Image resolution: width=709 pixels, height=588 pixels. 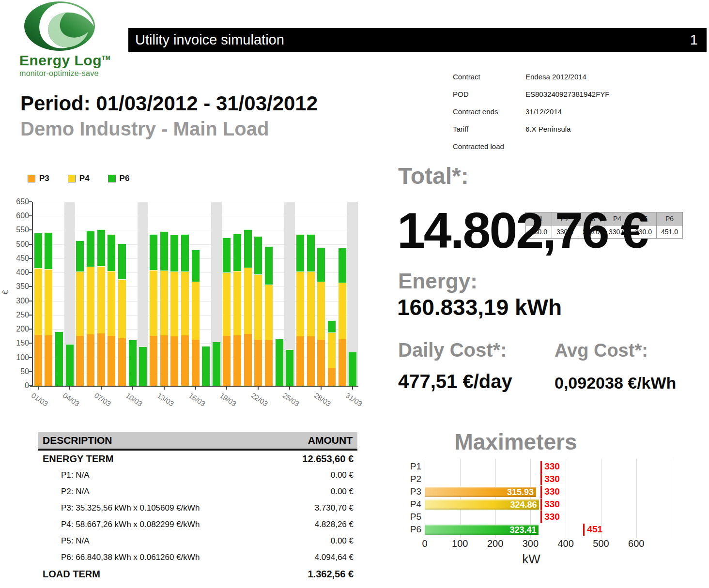 I want to click on maximeter-bar-p6: 323.41, so click(x=481, y=529).